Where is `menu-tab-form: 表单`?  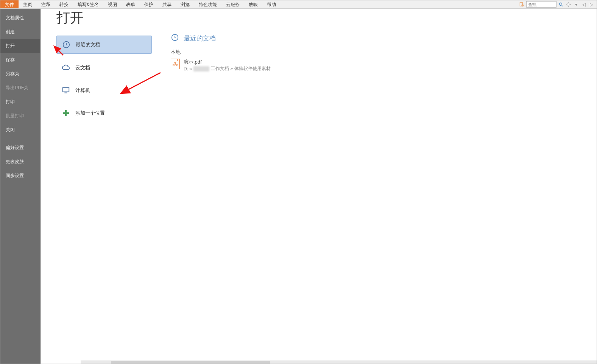 menu-tab-form: 表单 is located at coordinates (131, 5).